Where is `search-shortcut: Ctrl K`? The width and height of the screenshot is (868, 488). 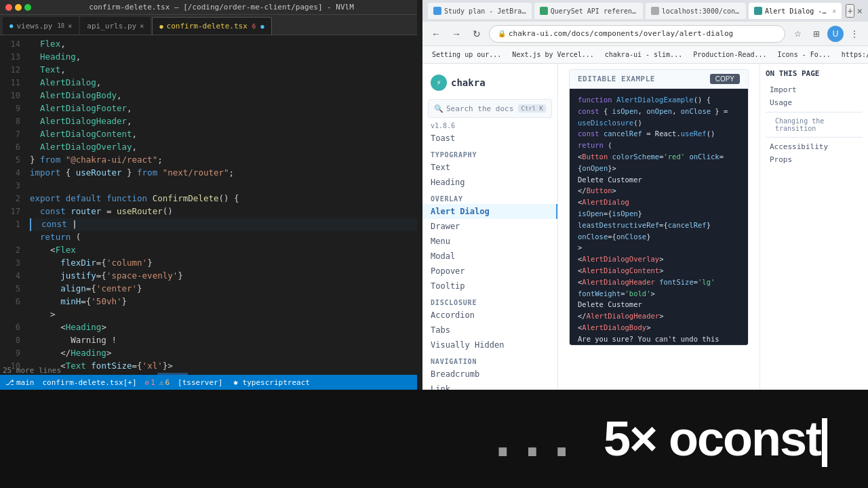
search-shortcut: Ctrl K is located at coordinates (532, 108).